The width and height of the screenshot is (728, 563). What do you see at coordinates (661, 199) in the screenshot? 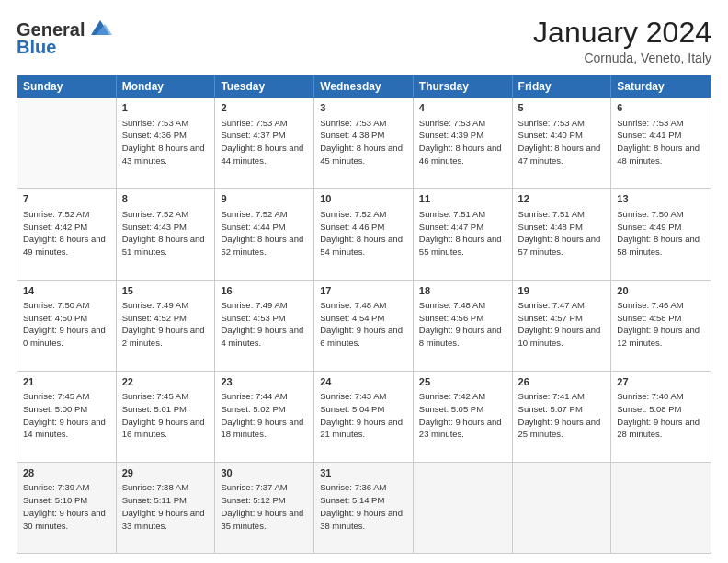
I see `day-number: 13` at bounding box center [661, 199].